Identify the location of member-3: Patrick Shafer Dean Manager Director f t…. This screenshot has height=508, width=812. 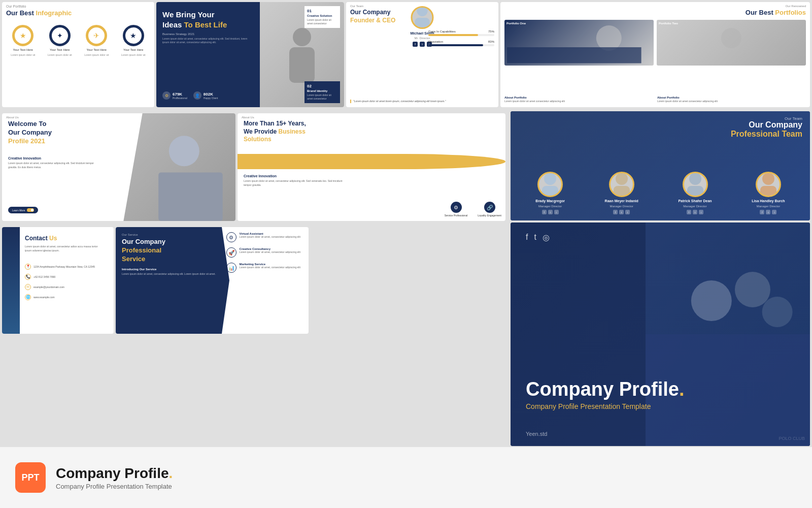
(695, 193).